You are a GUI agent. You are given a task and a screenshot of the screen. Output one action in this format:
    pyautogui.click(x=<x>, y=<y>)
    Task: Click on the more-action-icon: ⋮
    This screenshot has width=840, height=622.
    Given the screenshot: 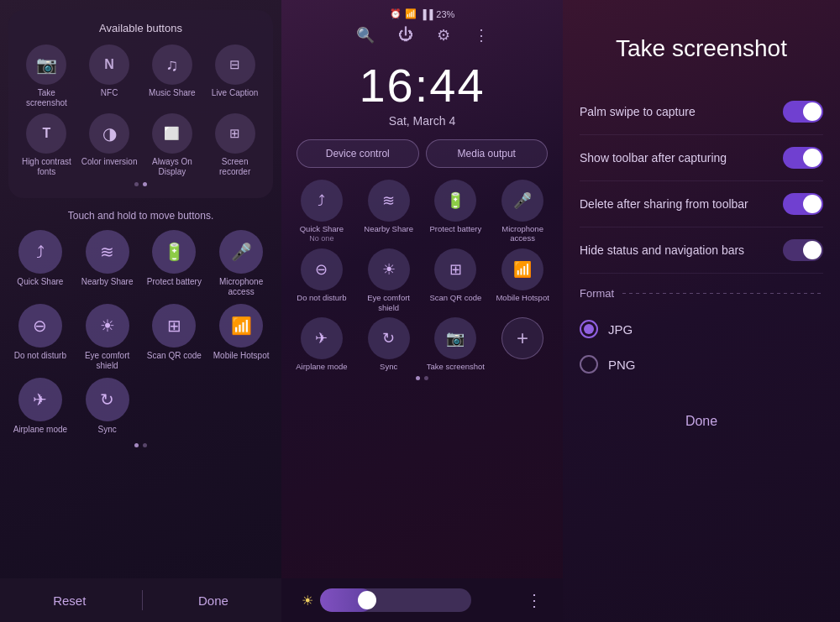 What is the action you would take?
    pyautogui.click(x=481, y=35)
    